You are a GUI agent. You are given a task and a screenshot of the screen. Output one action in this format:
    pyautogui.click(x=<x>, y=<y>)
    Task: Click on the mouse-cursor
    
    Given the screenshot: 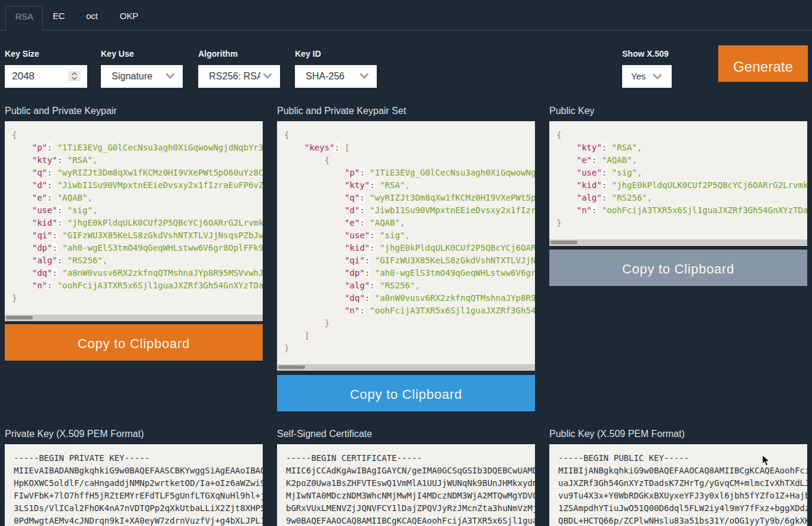 What is the action you would take?
    pyautogui.click(x=766, y=461)
    